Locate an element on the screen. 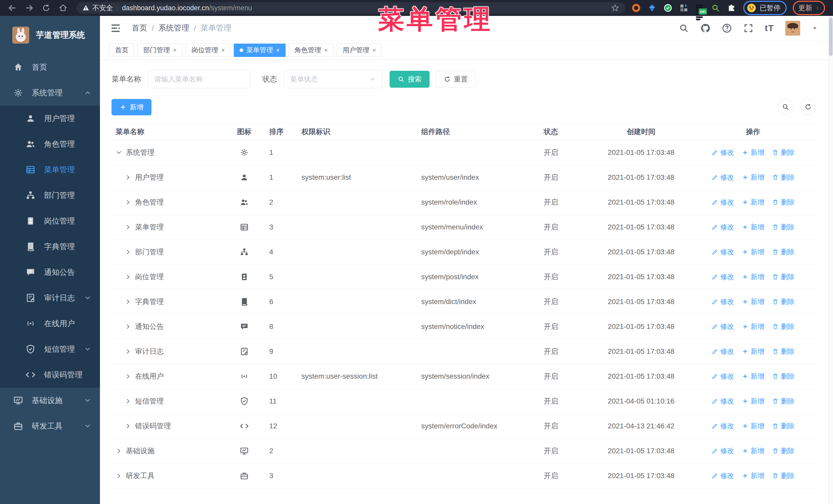 The image size is (833, 504). search-button: 搜索 is located at coordinates (410, 79).